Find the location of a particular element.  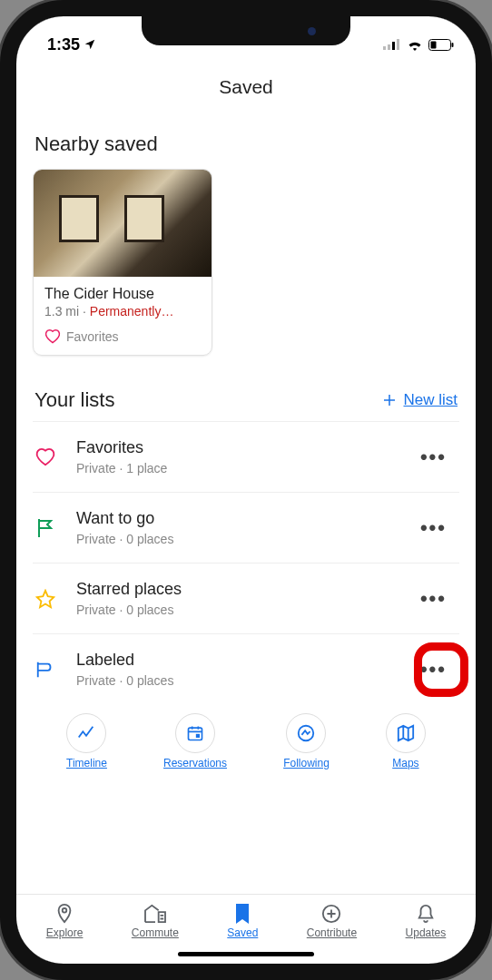

list-item-want-to-go: Want to go Private · 0 places ••• is located at coordinates (246, 527).